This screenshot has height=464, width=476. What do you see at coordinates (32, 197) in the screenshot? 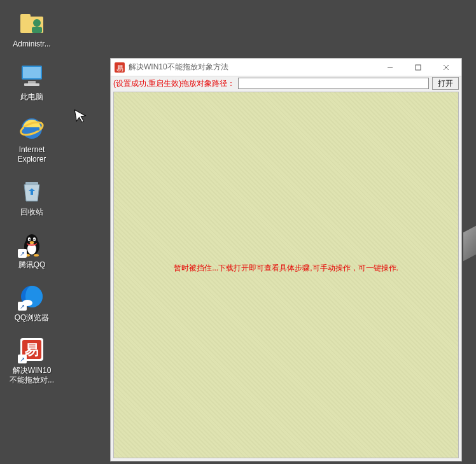
I see `desktop-icon-column: Administr... 此电脑` at bounding box center [32, 197].